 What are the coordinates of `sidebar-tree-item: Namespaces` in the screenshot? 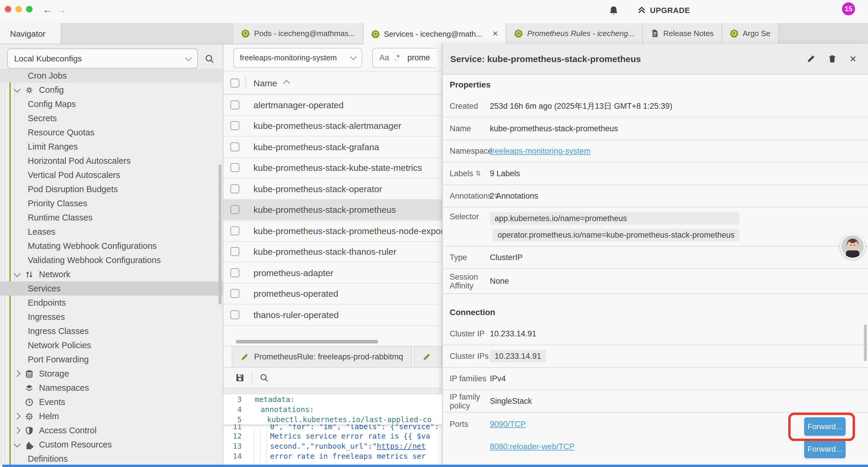 It's located at (111, 388).